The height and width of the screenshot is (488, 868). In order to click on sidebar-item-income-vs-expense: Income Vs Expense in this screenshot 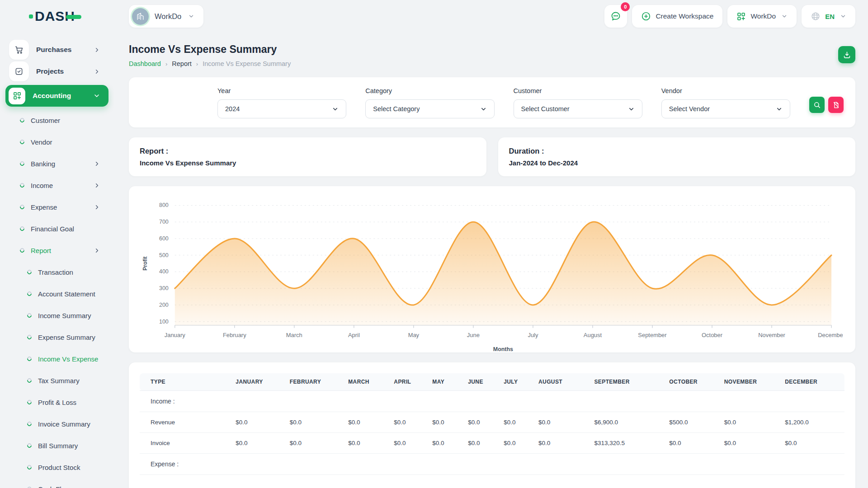, I will do `click(57, 359)`.